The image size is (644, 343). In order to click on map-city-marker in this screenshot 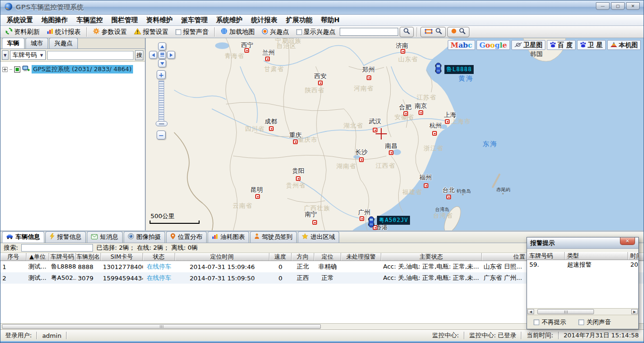, I will do `click(449, 197)`.